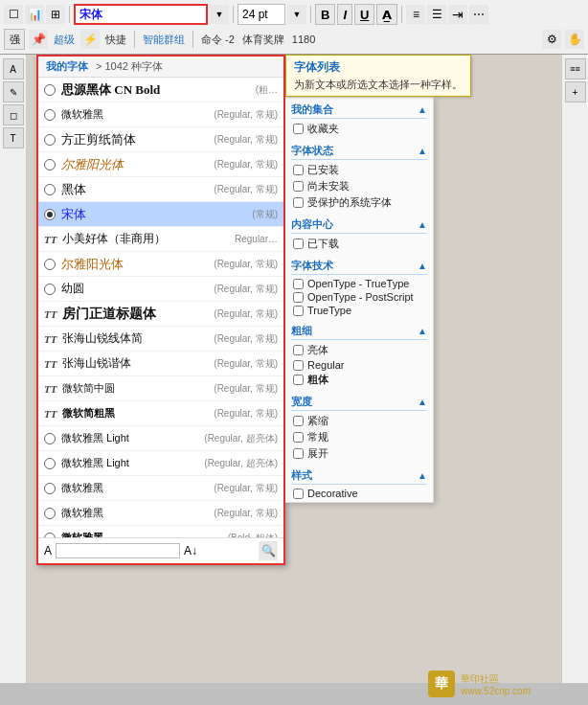 This screenshot has width=588, height=705. I want to click on filter-item-favorites: 收藏夹, so click(359, 128).